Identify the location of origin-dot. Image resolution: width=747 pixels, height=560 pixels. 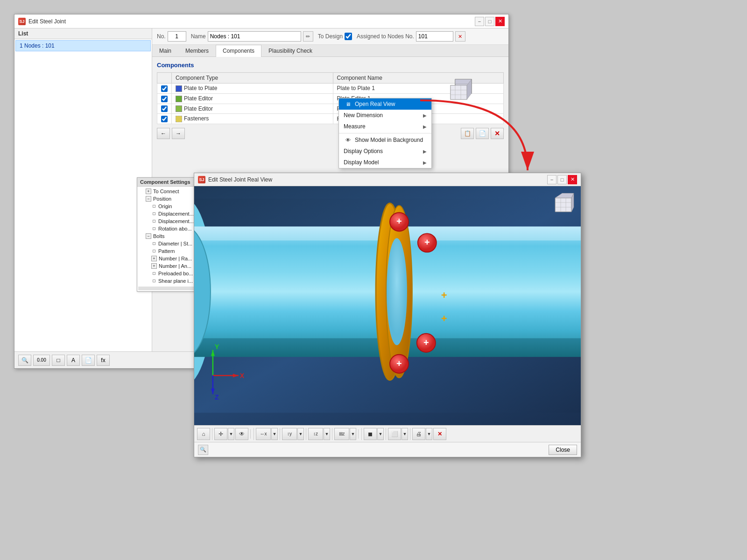
(154, 206).